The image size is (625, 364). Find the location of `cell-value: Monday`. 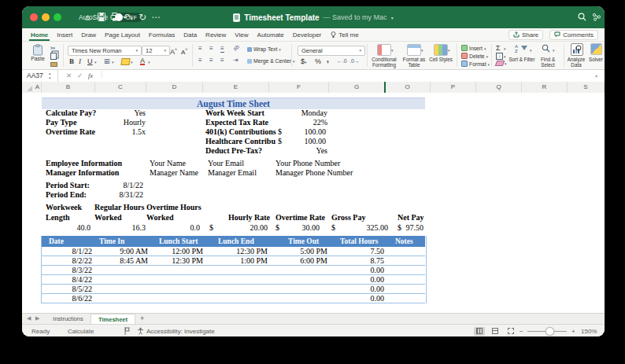

cell-value: Monday is located at coordinates (300, 113).